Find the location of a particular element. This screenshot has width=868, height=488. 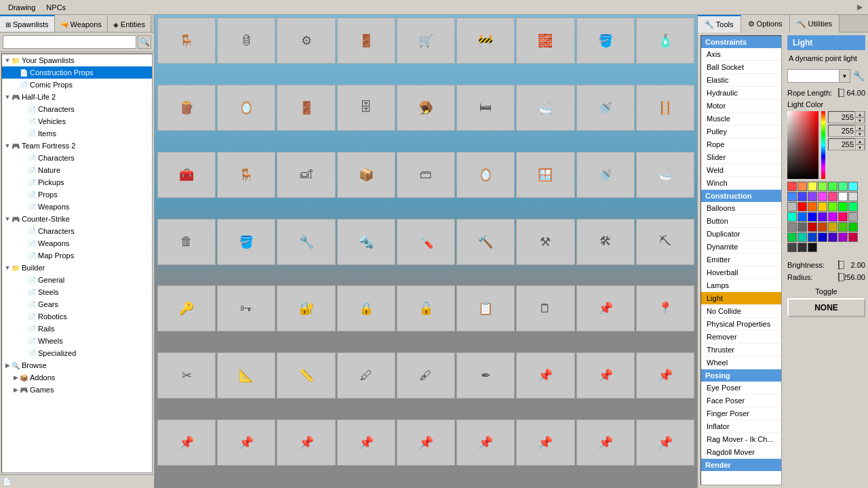

tool-item-hydraulic: Hydraulic is located at coordinates (741, 94).